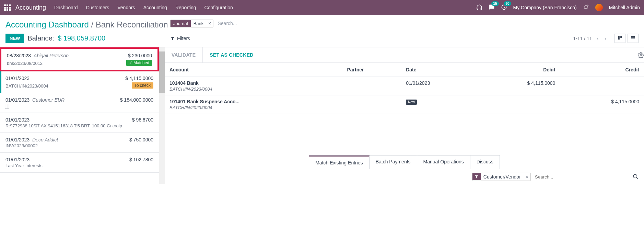  Describe the element at coordinates (51, 56) in the screenshot. I see `tx-partner: Abigail Peterson` at that location.